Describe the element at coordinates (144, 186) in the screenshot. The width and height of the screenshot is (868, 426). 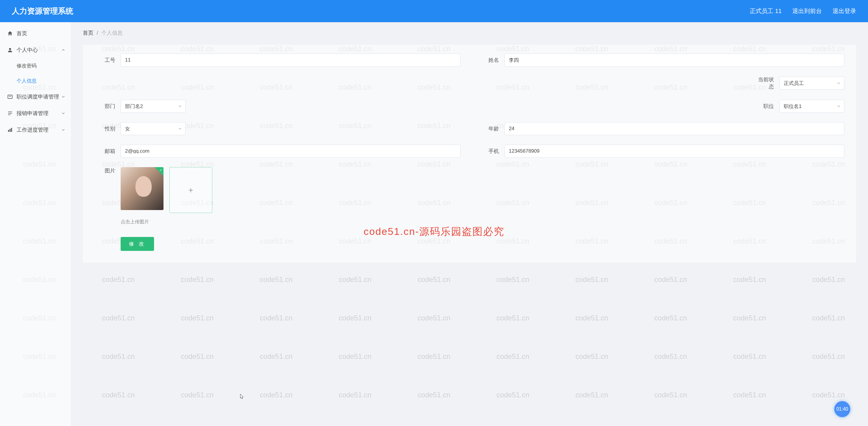
I see `avatar-photo` at that location.